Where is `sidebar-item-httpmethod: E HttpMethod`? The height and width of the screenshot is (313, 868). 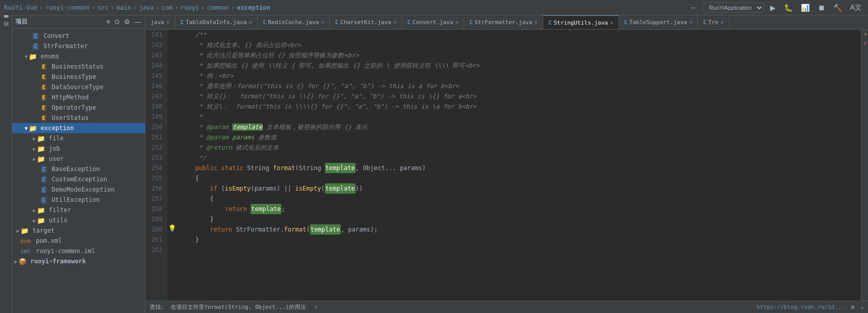
sidebar-item-httpmethod: E HttpMethod is located at coordinates (79, 97).